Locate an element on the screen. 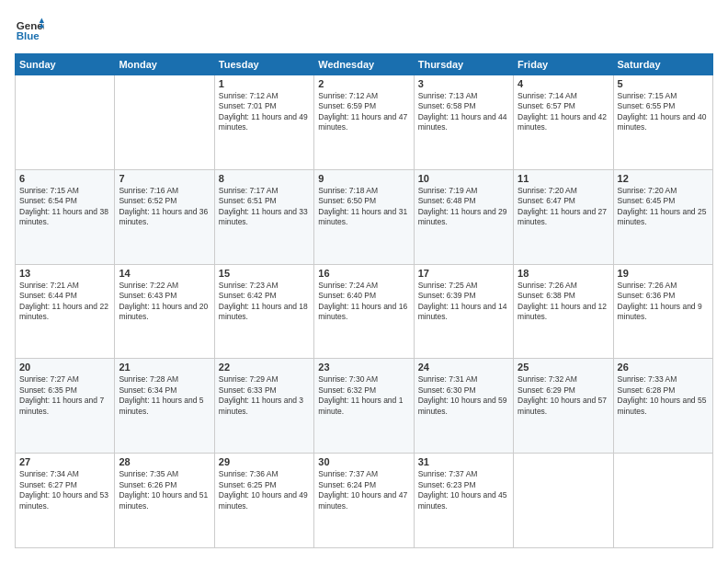  day-content: Sunrise: 7:15 AM Sunset: 6:54 PM Dayligh… is located at coordinates (64, 207).